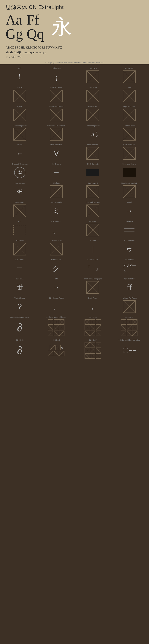  I want to click on cell-bopomofo: Bopomofo, so click(20, 248).